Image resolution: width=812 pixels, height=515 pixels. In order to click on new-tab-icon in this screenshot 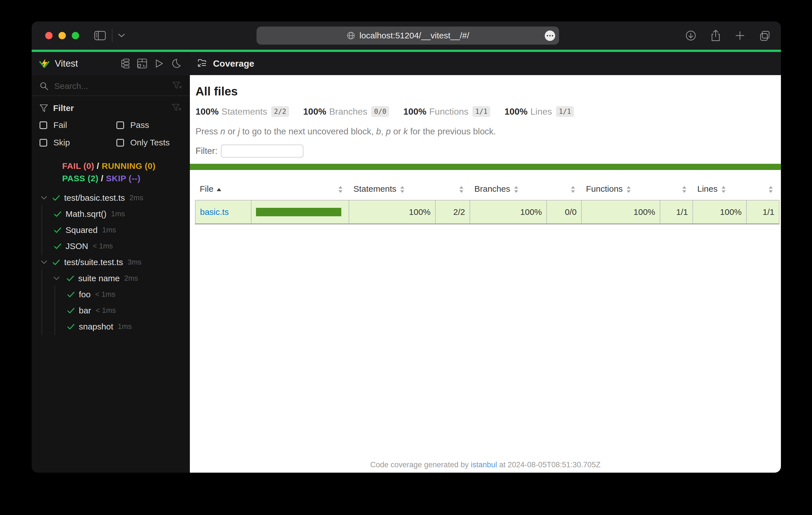, I will do `click(740, 36)`.